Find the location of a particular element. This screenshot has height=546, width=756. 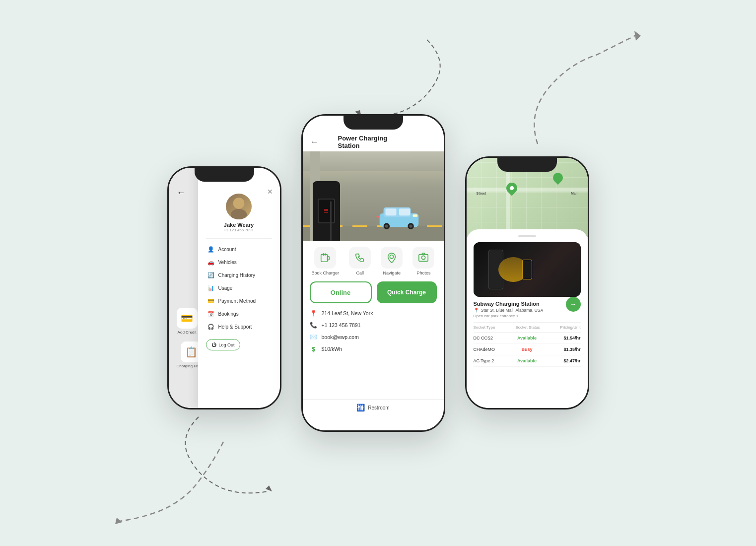

help-label: Help & Support is located at coordinates (235, 327).